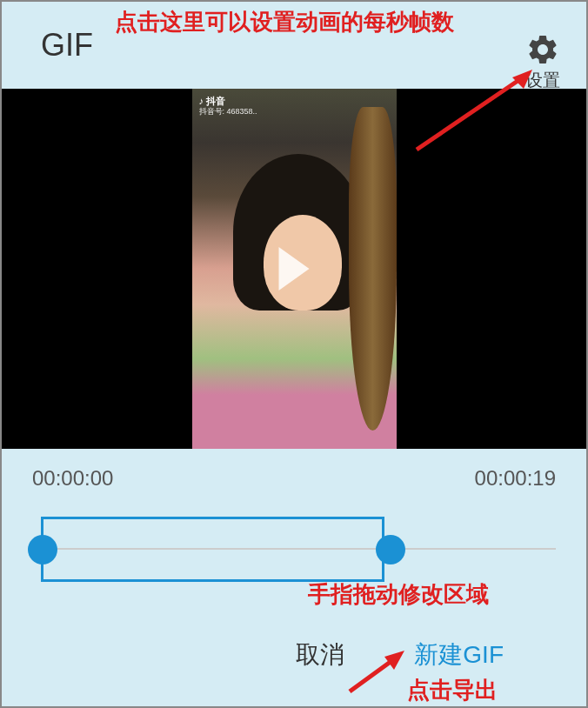 The height and width of the screenshot is (708, 588). What do you see at coordinates (515, 478) in the screenshot?
I see `end-time: 00:00:19` at bounding box center [515, 478].